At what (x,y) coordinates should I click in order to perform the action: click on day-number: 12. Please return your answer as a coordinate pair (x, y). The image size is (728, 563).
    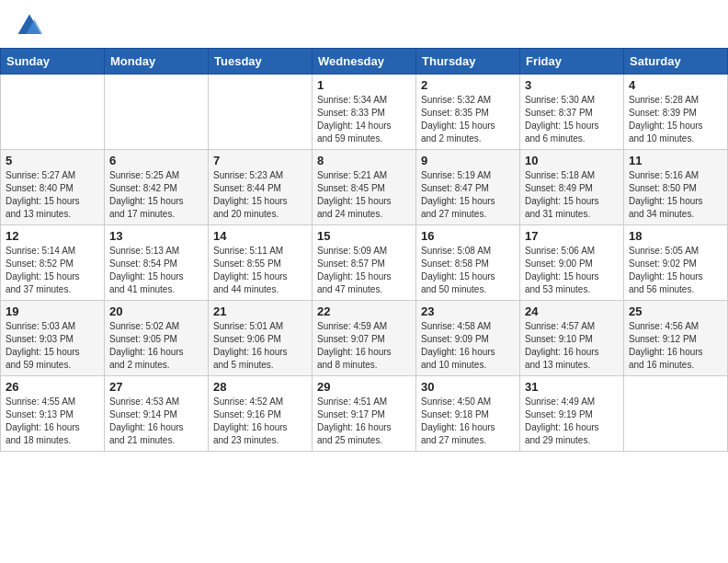
    Looking at the image, I should click on (52, 236).